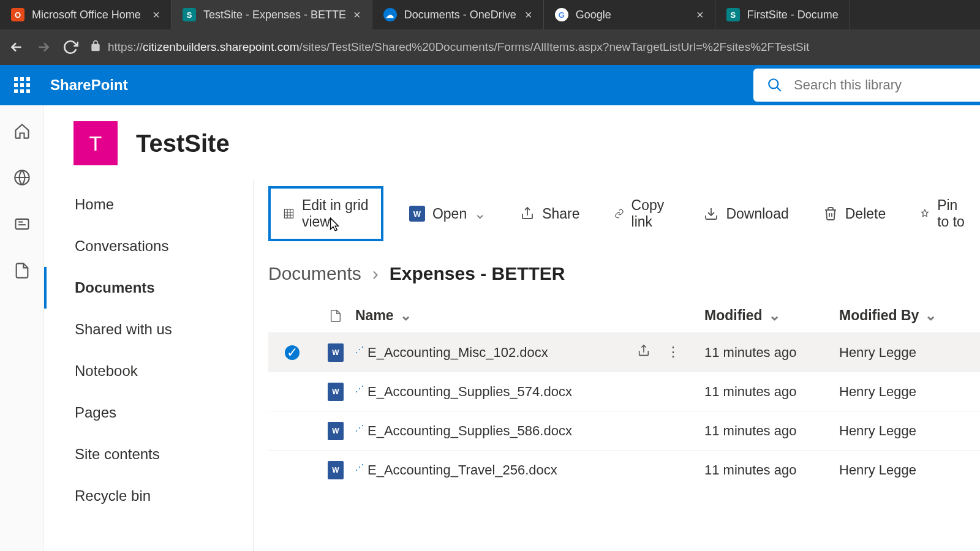 This screenshot has height=551, width=980. Describe the element at coordinates (89, 85) in the screenshot. I see `brand-label: SharePoint` at that location.